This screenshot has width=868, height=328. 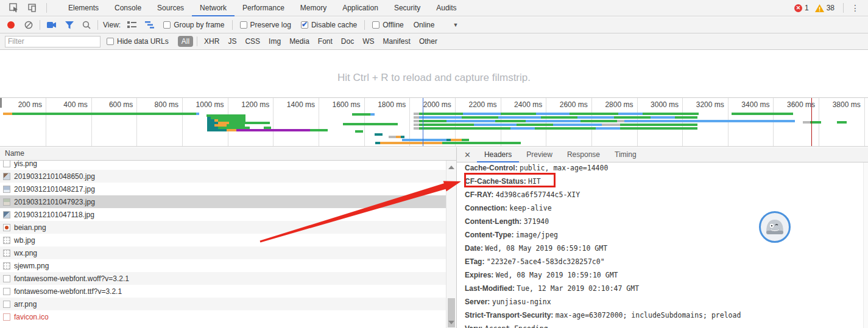 What do you see at coordinates (498, 155) in the screenshot?
I see `details-tab-headers: Headers` at bounding box center [498, 155].